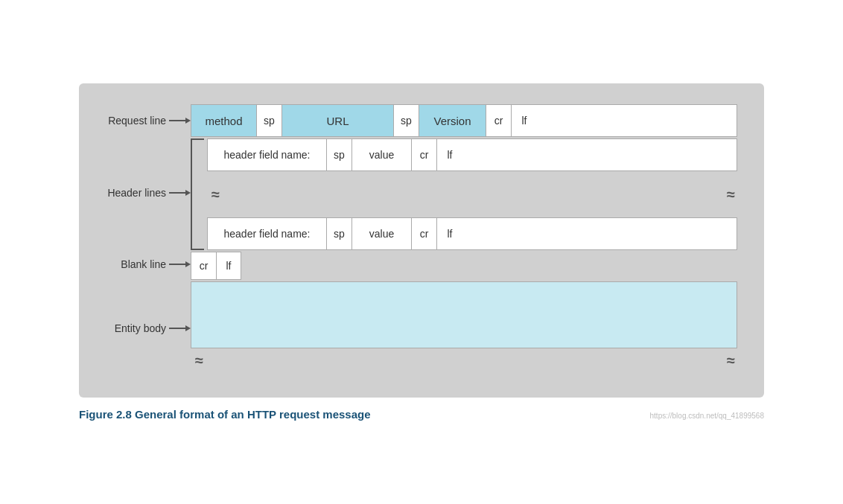  What do you see at coordinates (464, 327) in the screenshot?
I see `entity-body-section: ≈ ≈` at bounding box center [464, 327].